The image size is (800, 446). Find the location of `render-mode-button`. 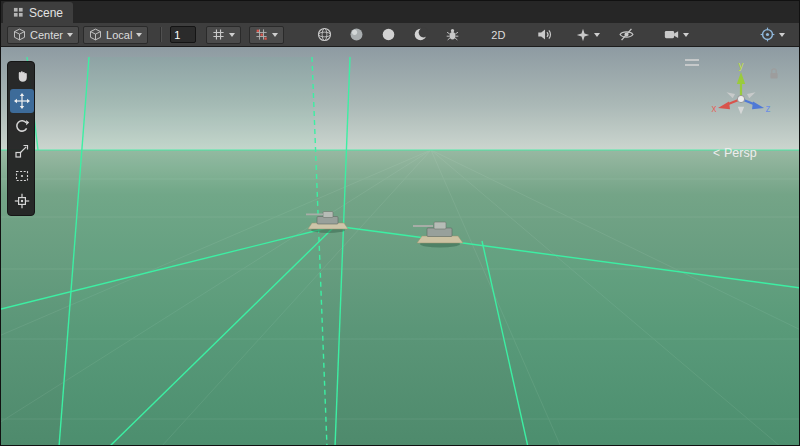

render-mode-button is located at coordinates (324, 35).